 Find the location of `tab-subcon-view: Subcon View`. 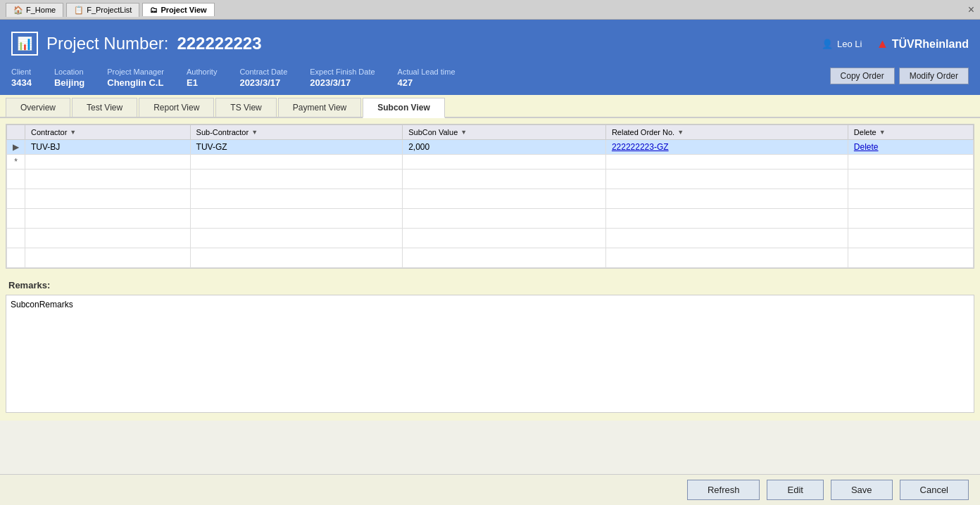

tab-subcon-view: Subcon View is located at coordinates (403, 108).